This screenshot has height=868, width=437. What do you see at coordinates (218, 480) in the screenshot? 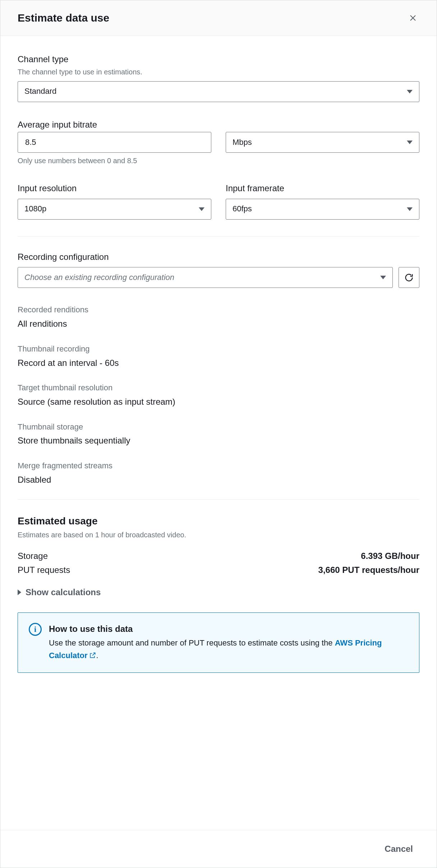
I see `merge-frag-value: Disabled` at bounding box center [218, 480].